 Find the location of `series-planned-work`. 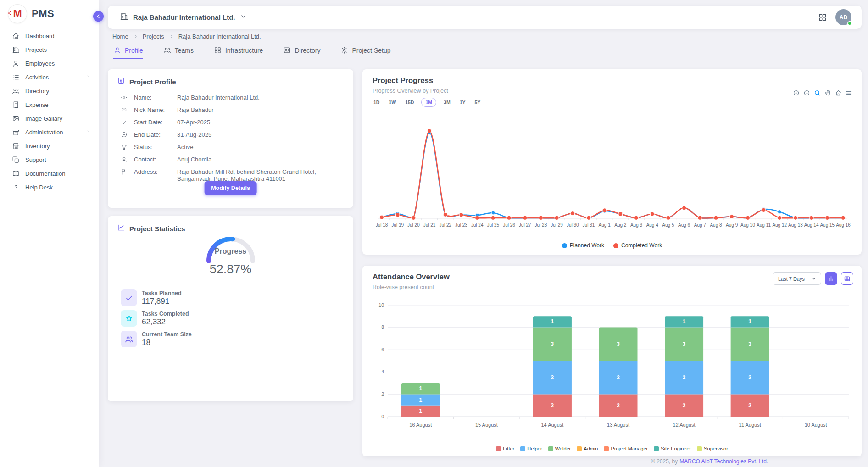

series-planned-work is located at coordinates (612, 175).